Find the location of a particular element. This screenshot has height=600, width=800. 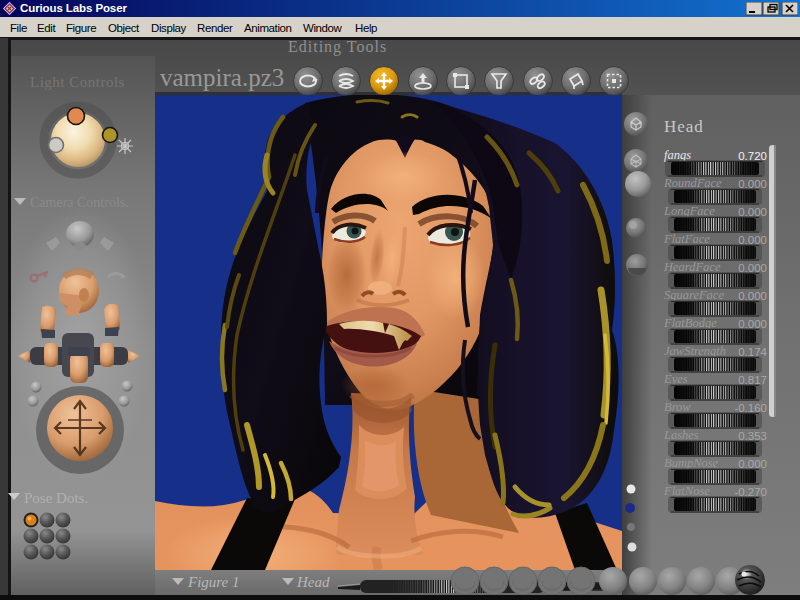

svg-text: JawStrength is located at coordinates (695, 351).